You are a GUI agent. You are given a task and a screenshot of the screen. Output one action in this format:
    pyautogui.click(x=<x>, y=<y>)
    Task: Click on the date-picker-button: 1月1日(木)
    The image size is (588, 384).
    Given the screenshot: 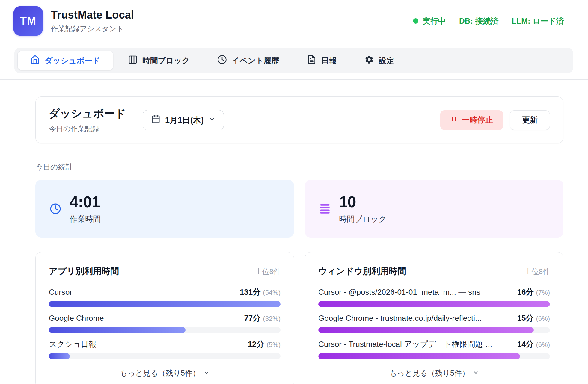 What is the action you would take?
    pyautogui.click(x=183, y=120)
    